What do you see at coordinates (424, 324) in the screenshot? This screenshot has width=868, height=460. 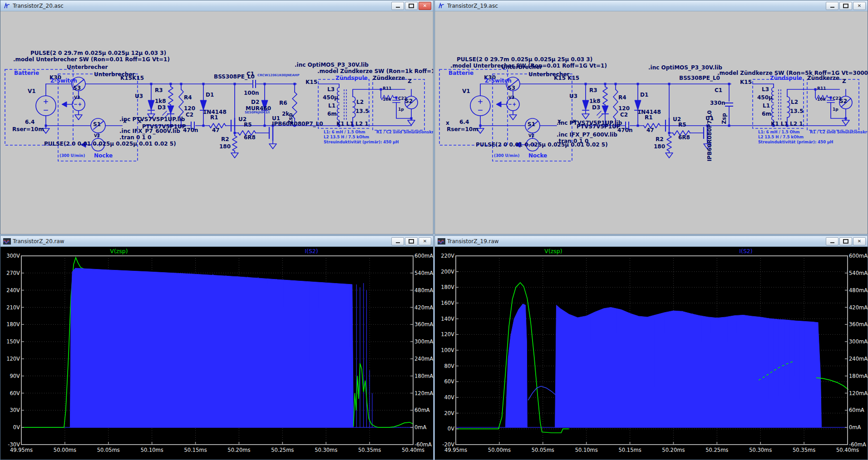 I see `svg-text: 360mA` at bounding box center [424, 324].